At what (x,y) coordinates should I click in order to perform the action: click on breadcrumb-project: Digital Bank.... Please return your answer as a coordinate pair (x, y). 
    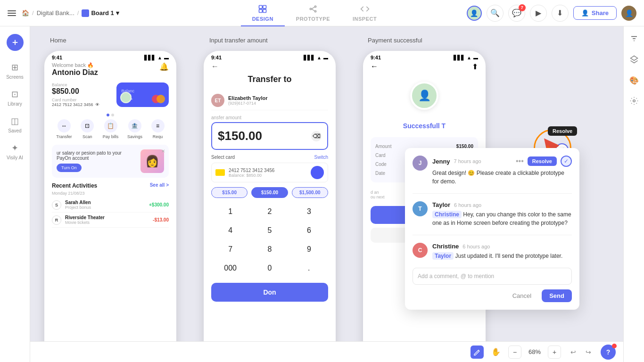
    Looking at the image, I should click on (56, 13).